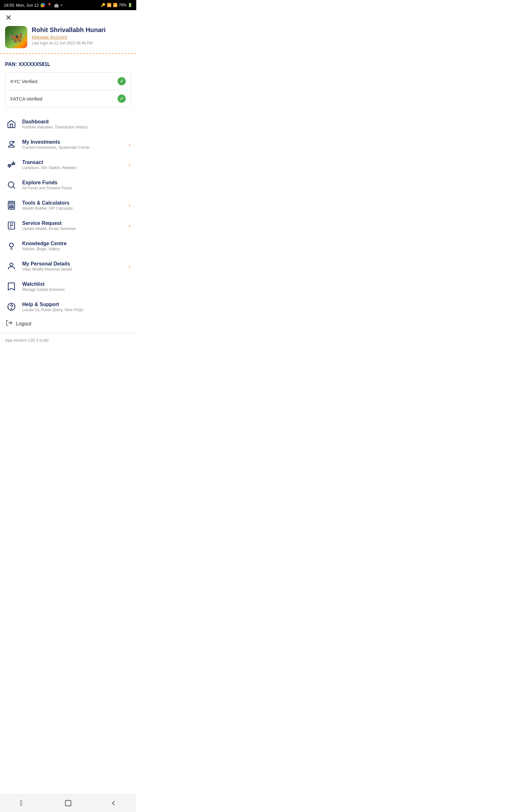  I want to click on explore-subtitle: All Funds and Scheme Packs, so click(76, 188).